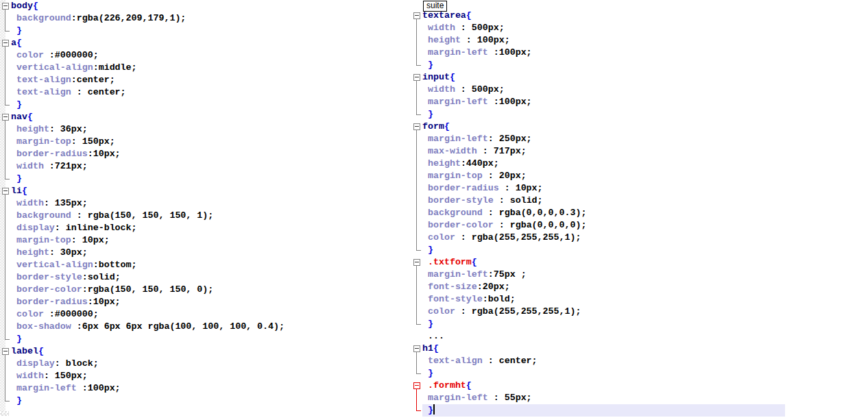 Image resolution: width=868 pixels, height=420 pixels. Describe the element at coordinates (143, 253) in the screenshot. I see `code-line: height: 30px;` at that location.